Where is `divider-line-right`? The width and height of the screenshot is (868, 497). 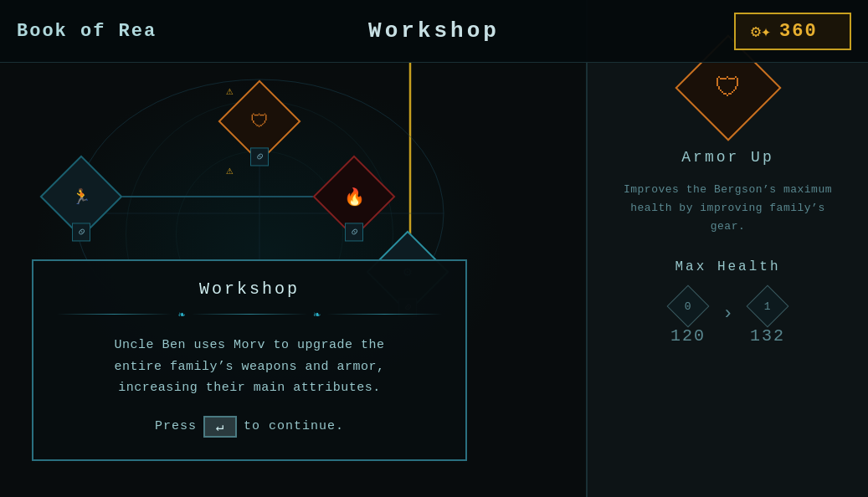
divider-line-right is located at coordinates (249, 315).